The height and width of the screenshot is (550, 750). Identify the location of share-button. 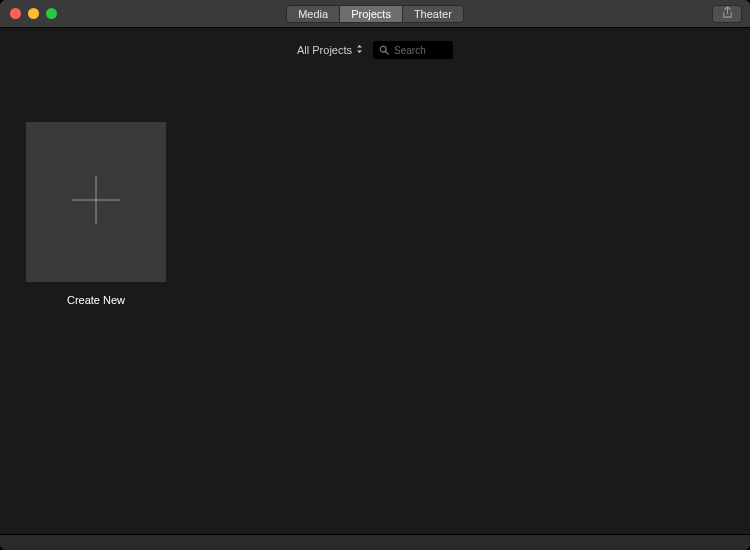
(727, 14).